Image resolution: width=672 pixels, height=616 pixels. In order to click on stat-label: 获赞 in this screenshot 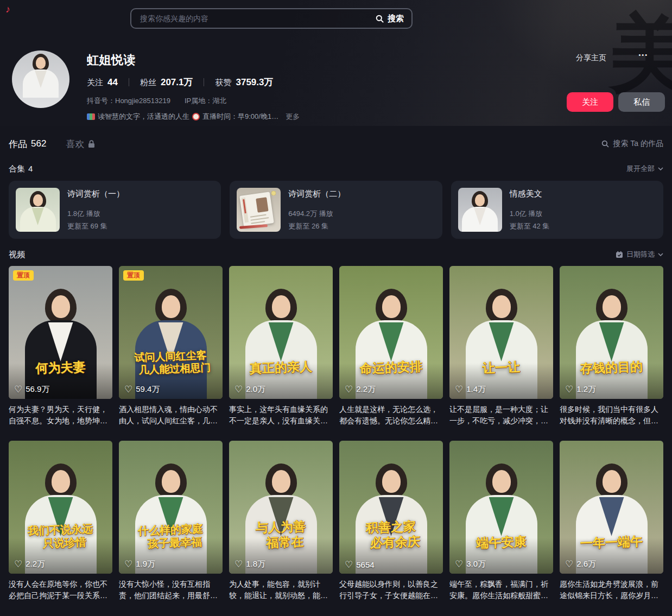, I will do `click(223, 82)`.